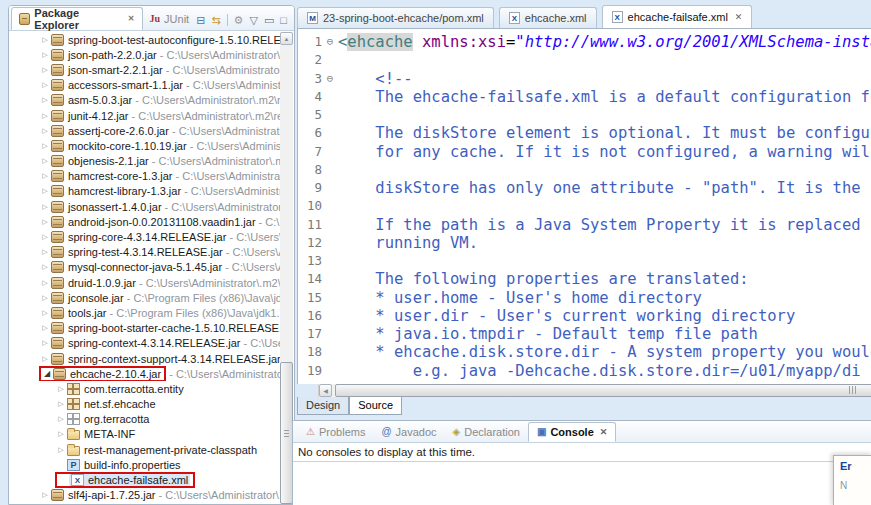  Describe the element at coordinates (584, 152) in the screenshot. I see `code-line: 7 for any cache. If it is not configured…` at that location.